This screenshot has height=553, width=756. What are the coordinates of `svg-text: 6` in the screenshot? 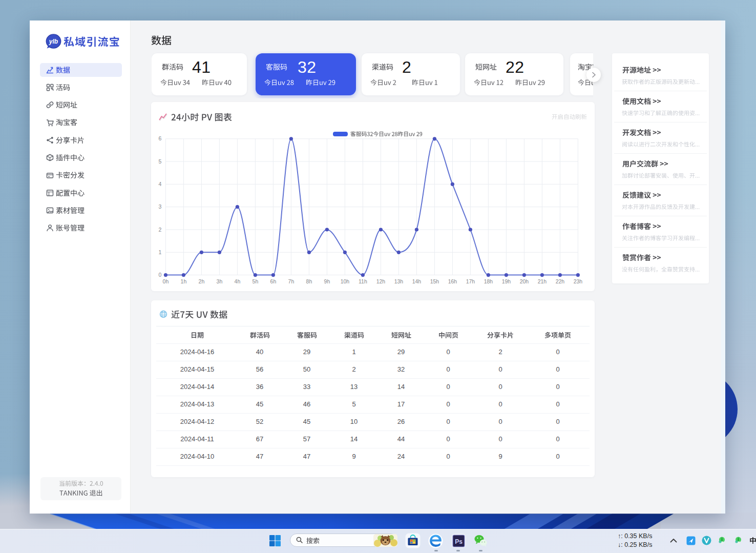 It's located at (160, 138).